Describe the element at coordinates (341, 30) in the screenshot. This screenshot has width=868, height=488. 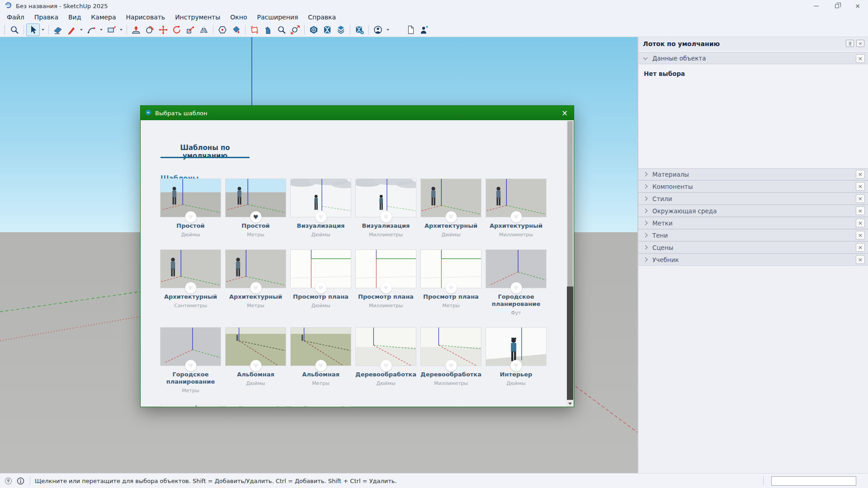
I see `styles-stack-icon` at that location.